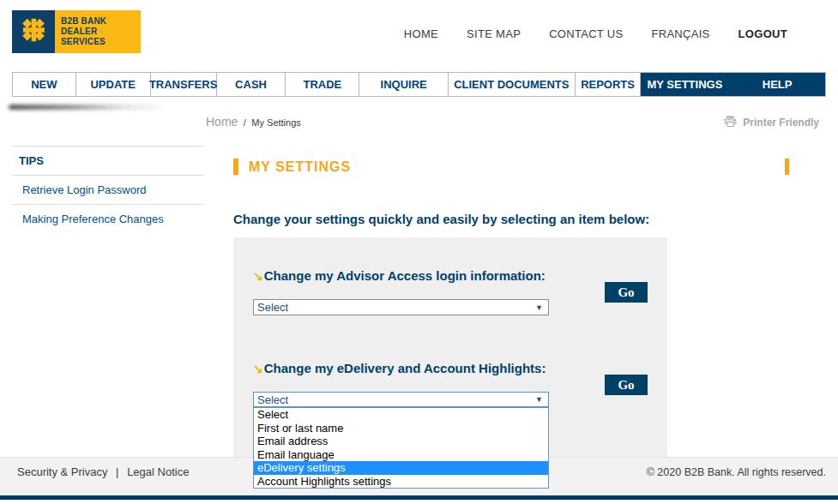  I want to click on advisor-access-select-value: Select, so click(273, 307).